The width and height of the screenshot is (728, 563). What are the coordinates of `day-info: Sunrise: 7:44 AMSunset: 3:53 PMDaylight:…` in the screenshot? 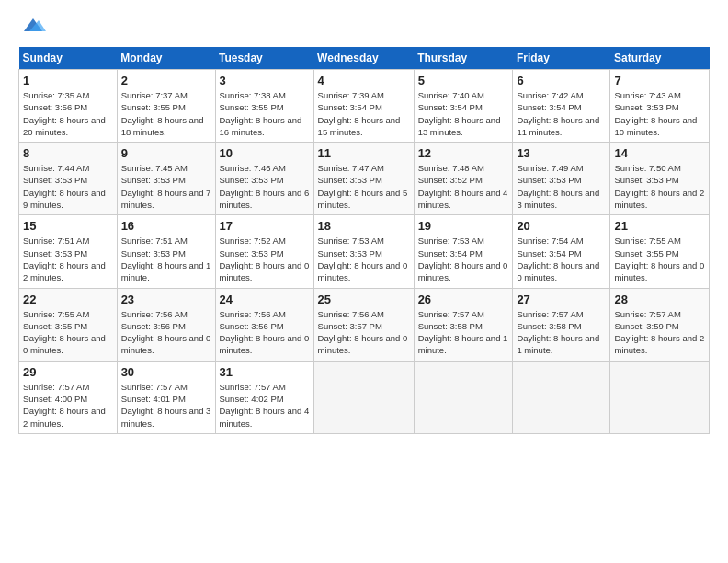 It's located at (68, 186).